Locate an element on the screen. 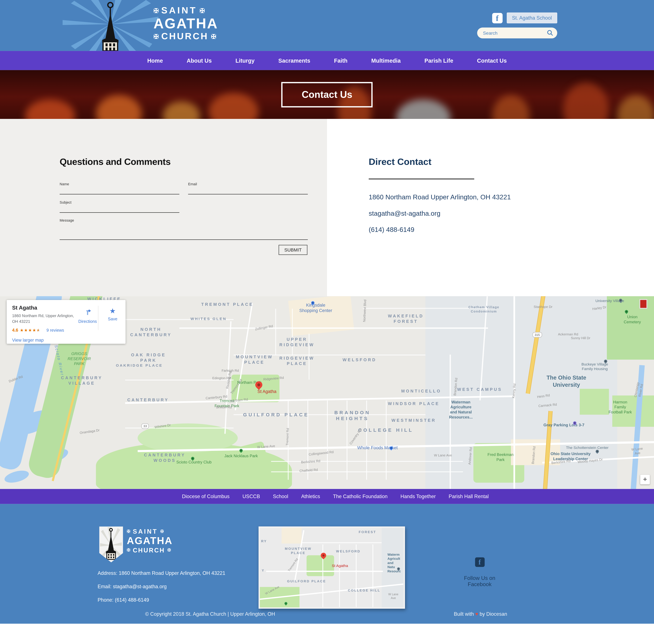 The width and height of the screenshot is (654, 644). map-label: Onandaga Dr is located at coordinates (90, 432).